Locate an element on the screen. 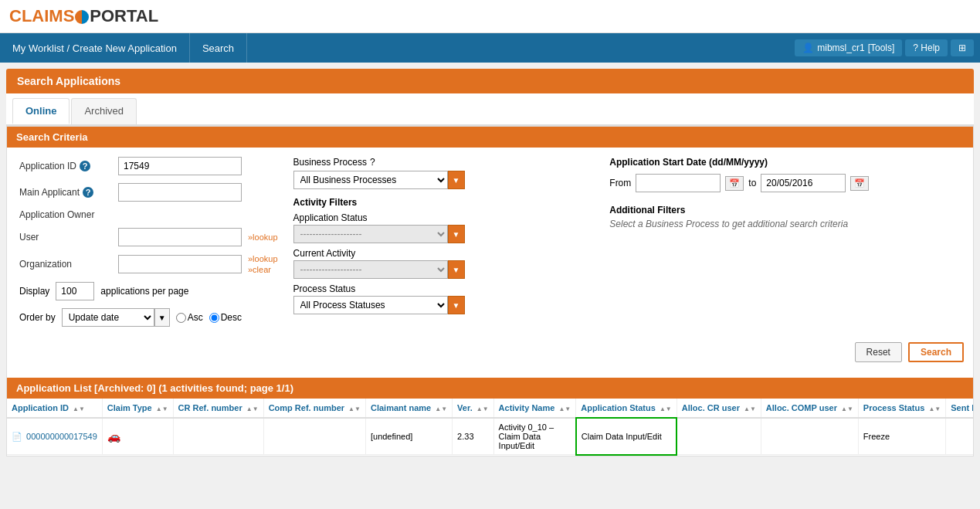 This screenshot has height=509, width=980. order-by-label: Order by is located at coordinates (37, 317).